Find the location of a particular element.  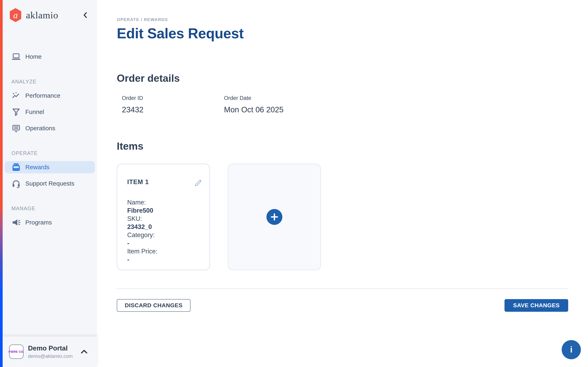

sidebar-nav: Home ANALYZE Performance is located at coordinates (50, 129).